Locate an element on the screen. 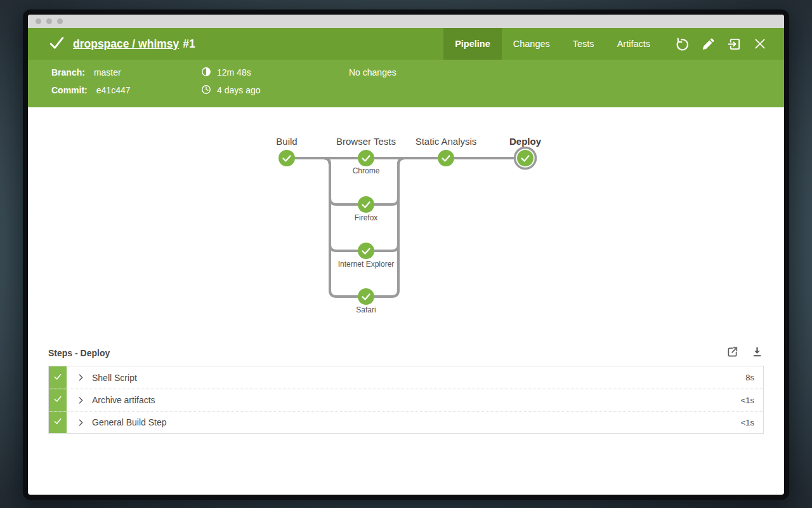 Image resolution: width=812 pixels, height=508 pixels. download-log-button is located at coordinates (757, 353).